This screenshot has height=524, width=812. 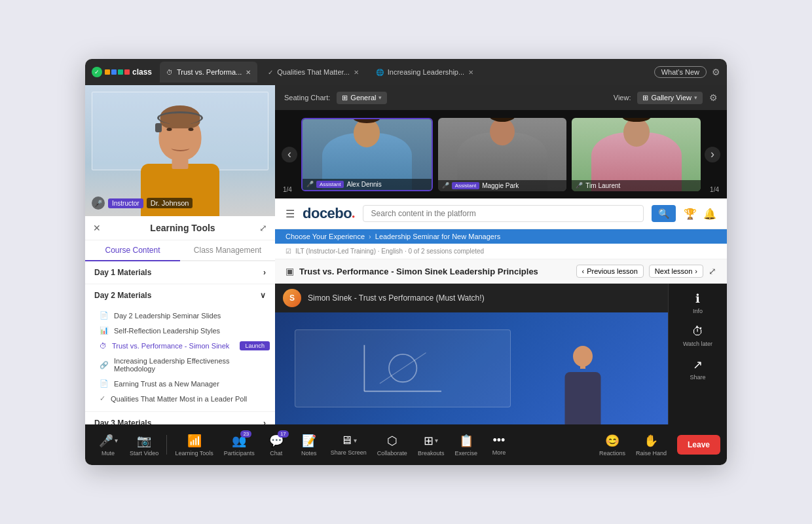 What do you see at coordinates (185, 384) in the screenshot?
I see `day-item-earning-trust: 📄 Earning Trust as a New Manager` at bounding box center [185, 384].